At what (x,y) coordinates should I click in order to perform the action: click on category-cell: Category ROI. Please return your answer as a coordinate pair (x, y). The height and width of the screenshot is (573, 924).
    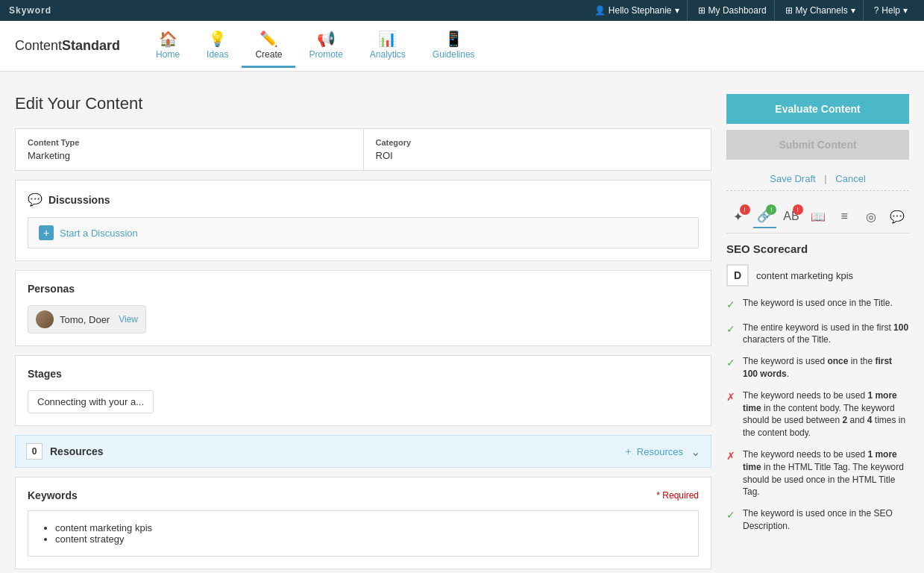
    Looking at the image, I should click on (538, 149).